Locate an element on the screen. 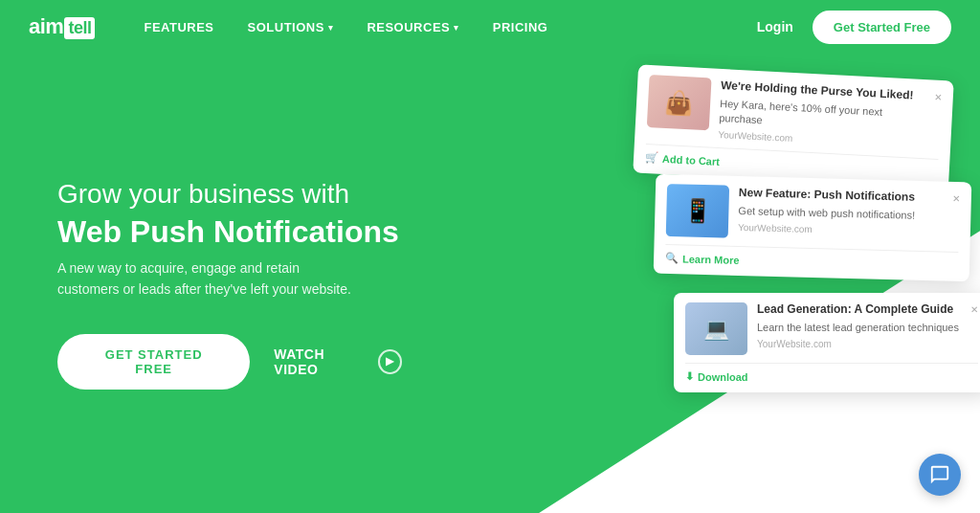 Image resolution: width=980 pixels, height=513 pixels. play-icon: ▶ is located at coordinates (390, 362).